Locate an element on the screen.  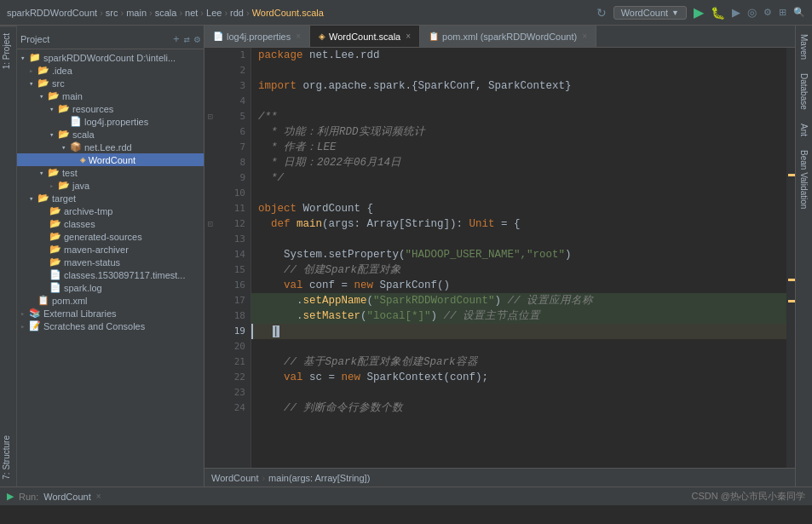
bc-project: sparkRDDWordCount is located at coordinates (52, 13).